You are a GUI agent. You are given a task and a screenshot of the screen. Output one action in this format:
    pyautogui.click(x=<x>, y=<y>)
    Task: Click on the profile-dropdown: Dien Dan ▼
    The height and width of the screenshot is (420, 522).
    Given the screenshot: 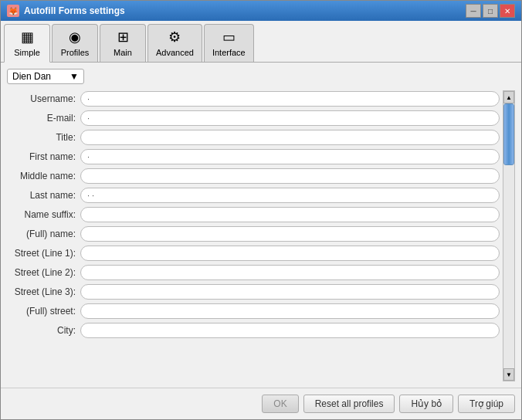 What is the action you would take?
    pyautogui.click(x=46, y=76)
    